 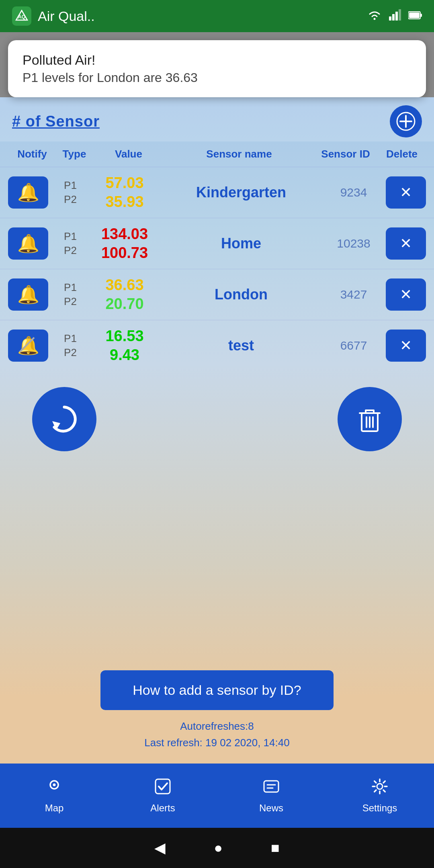 I want to click on android-home-button: ●, so click(x=218, y=848).